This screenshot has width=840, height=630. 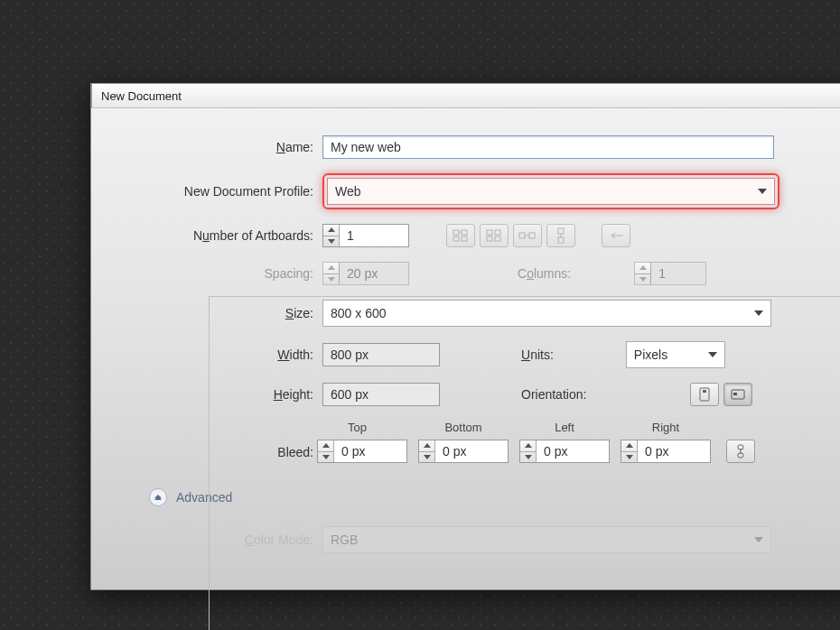 What do you see at coordinates (558, 394) in the screenshot?
I see `orientation-label: Orientation:` at bounding box center [558, 394].